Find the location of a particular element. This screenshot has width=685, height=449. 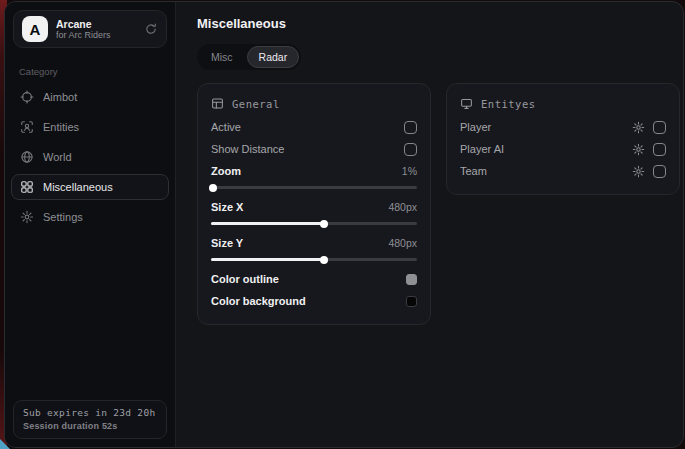

setting-row-zoom: Zoom1% is located at coordinates (314, 171).